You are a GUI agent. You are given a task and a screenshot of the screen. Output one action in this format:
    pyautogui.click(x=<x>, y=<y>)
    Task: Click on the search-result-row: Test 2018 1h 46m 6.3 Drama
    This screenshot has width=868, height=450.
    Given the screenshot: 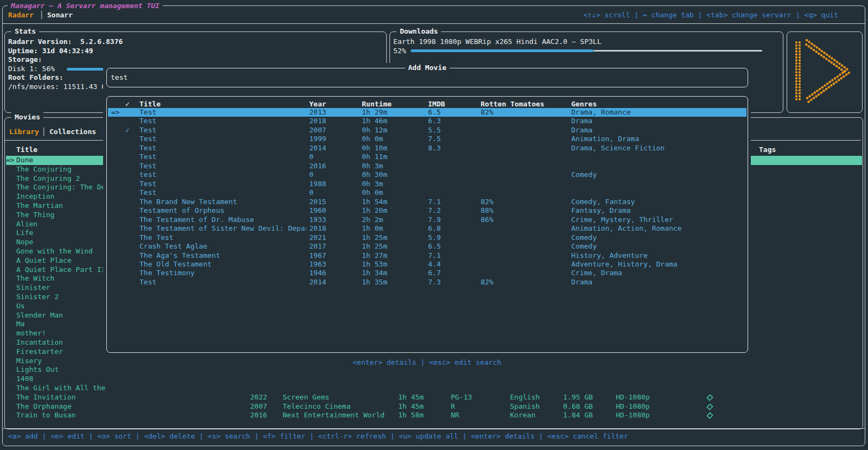 What is the action you would take?
    pyautogui.click(x=427, y=121)
    